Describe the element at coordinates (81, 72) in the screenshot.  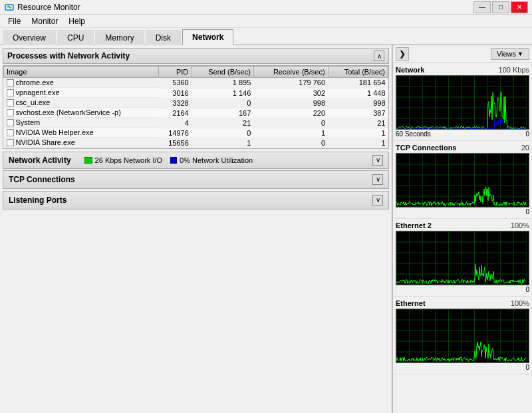
I see `col-image: Image` at that location.